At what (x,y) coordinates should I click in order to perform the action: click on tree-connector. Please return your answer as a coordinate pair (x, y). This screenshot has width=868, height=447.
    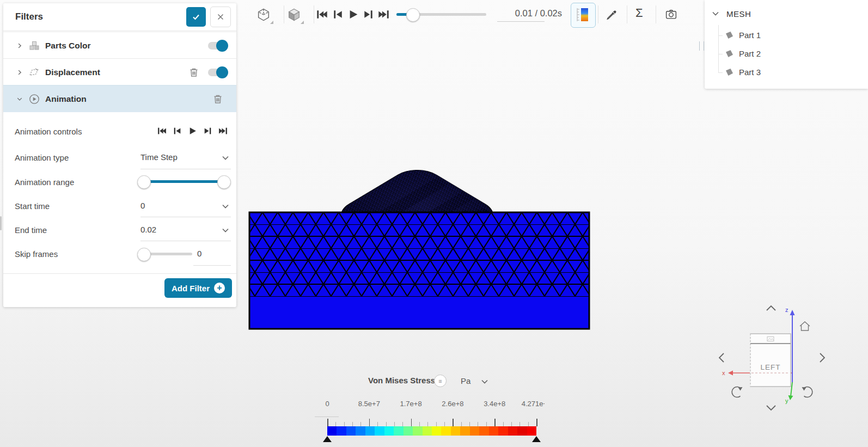
    Looking at the image, I should click on (719, 49).